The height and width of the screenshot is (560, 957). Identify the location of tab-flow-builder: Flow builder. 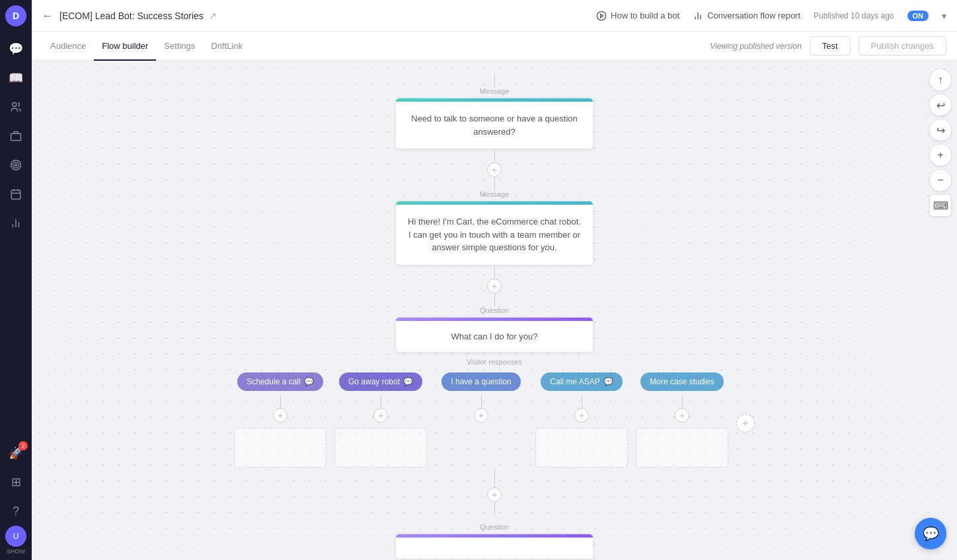
(125, 46).